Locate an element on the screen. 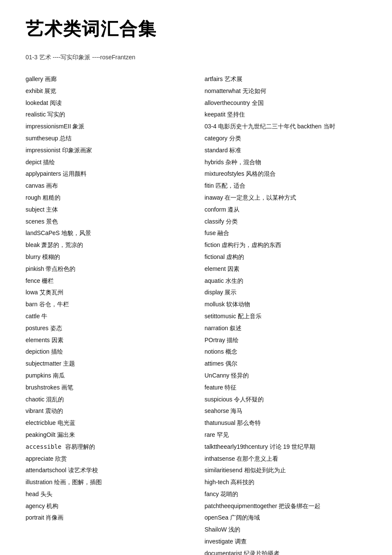  list-item: high-tech 高科技的 is located at coordinates (285, 482).